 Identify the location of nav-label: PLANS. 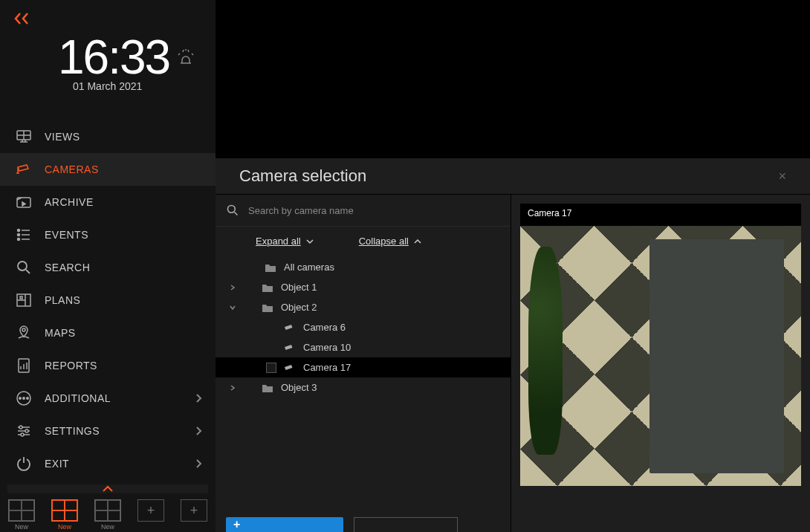
(62, 300).